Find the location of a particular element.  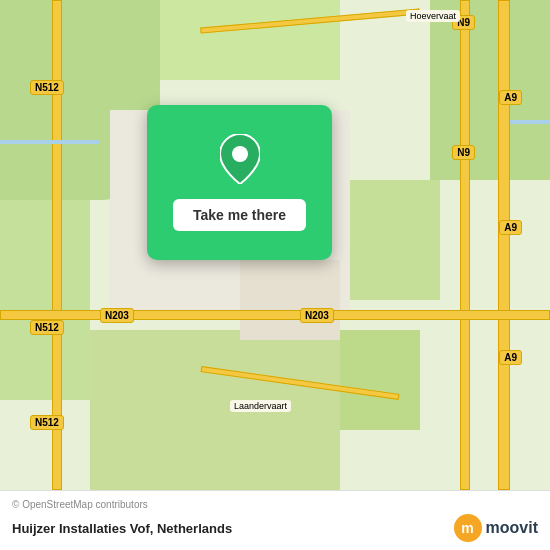

road-label-n203-left: N203 is located at coordinates (117, 316).